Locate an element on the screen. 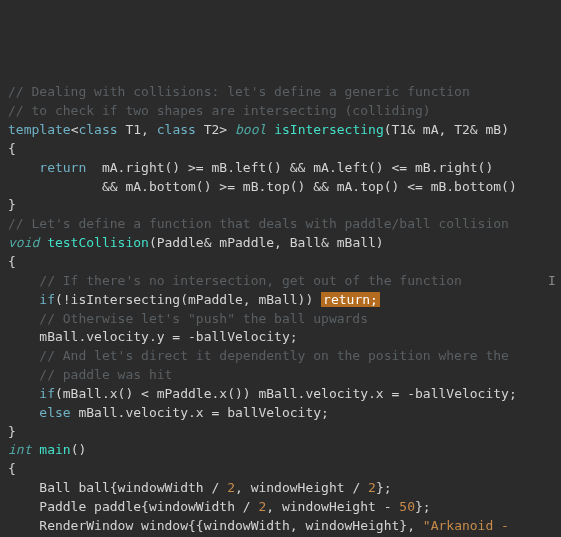 Image resolution: width=561 pixels, height=537 pixels. comment: // paddle was hit is located at coordinates (280, 376).